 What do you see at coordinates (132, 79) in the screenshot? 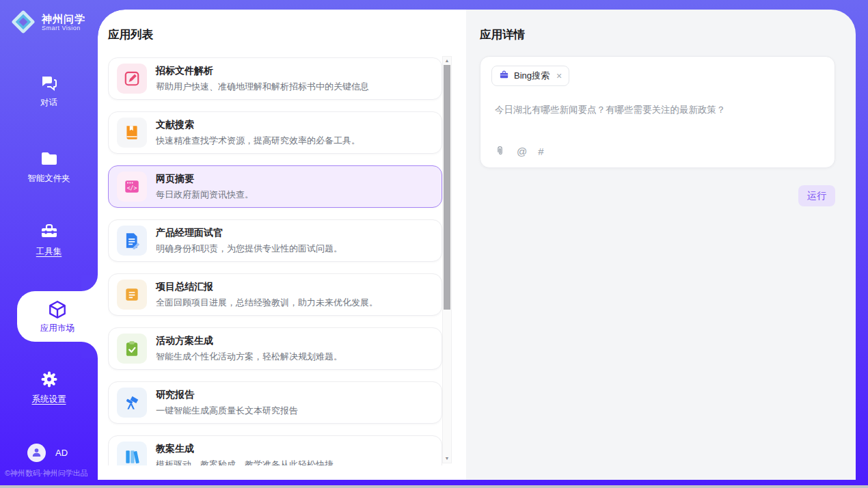
I see `edit-square-icon` at bounding box center [132, 79].